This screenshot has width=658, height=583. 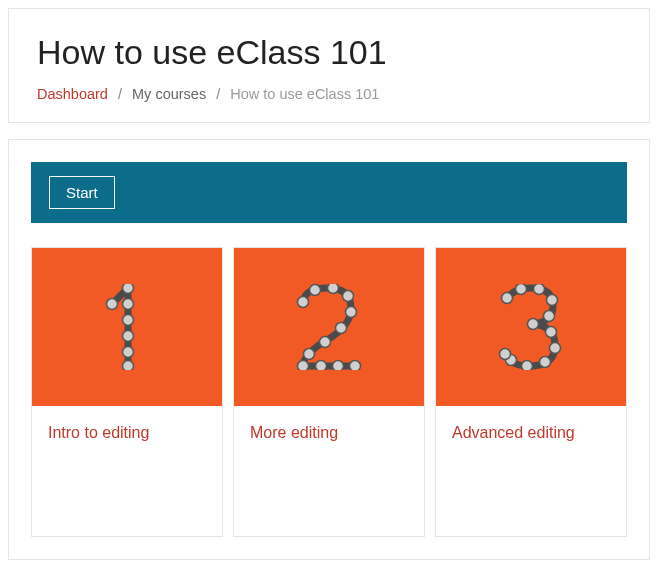 What do you see at coordinates (82, 192) in the screenshot?
I see `start-button: Start` at bounding box center [82, 192].